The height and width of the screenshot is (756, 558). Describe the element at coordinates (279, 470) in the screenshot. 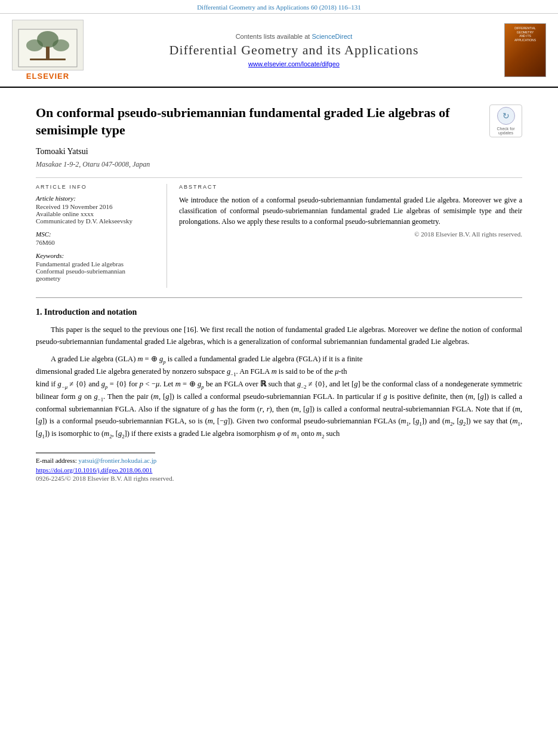

I see `doi-line: https://doi.org/10.1016/j.difgeo.2018.06…` at that location.